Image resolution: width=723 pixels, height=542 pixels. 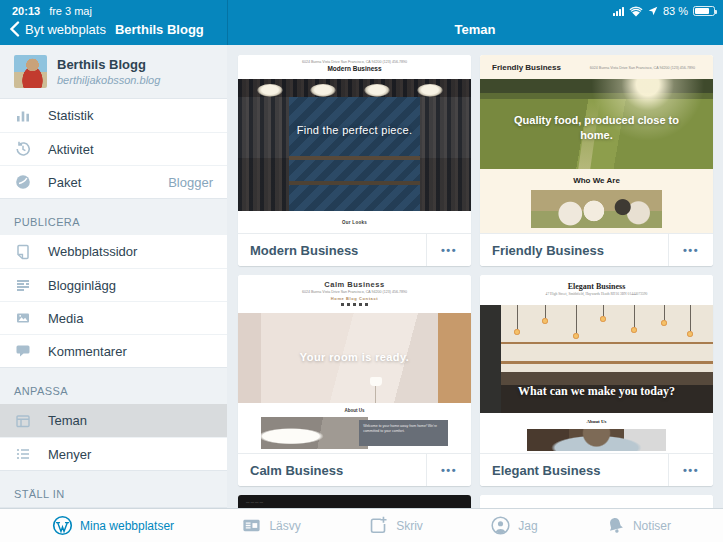 What do you see at coordinates (114, 148) in the screenshot?
I see `sidebar-item-aktivitet: Aktivitet` at bounding box center [114, 148].